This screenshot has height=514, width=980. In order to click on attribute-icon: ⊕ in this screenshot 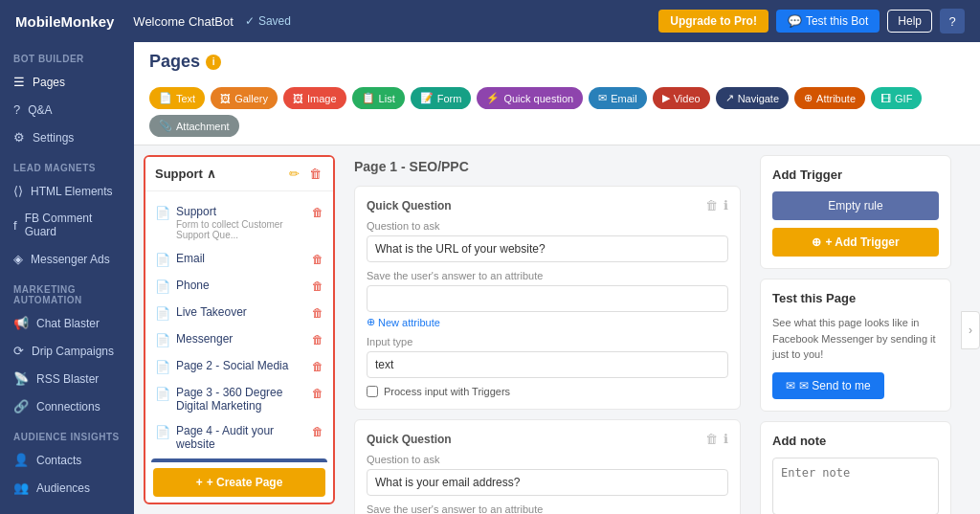, I will do `click(808, 98)`.